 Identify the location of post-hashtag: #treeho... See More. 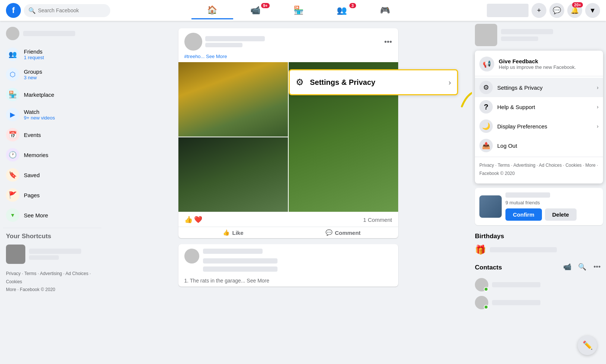
(288, 58).